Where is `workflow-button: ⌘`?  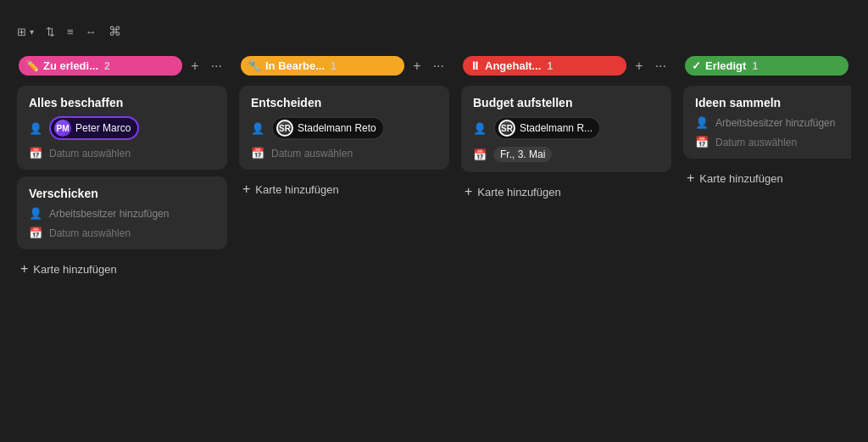 workflow-button: ⌘ is located at coordinates (115, 31).